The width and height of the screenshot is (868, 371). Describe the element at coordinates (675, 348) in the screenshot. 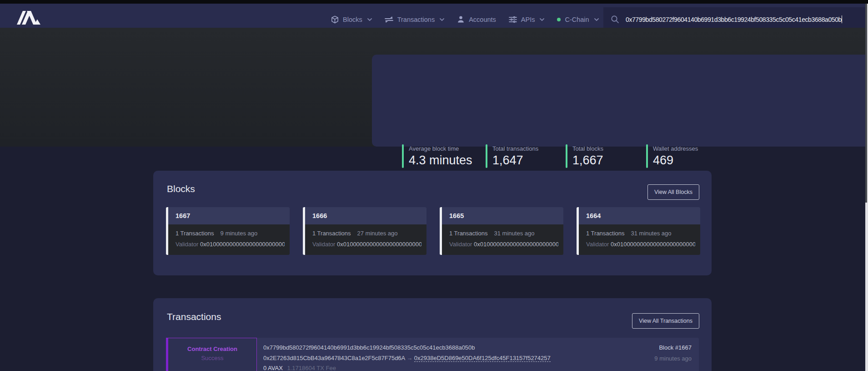

I see `transaction-block-link: Block #1667` at that location.